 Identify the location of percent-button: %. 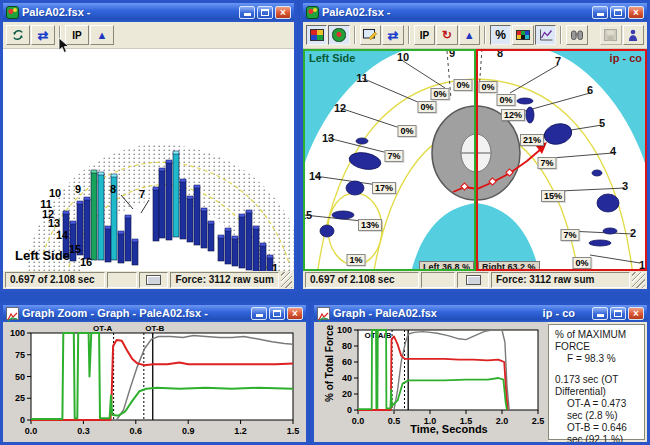
(500, 35).